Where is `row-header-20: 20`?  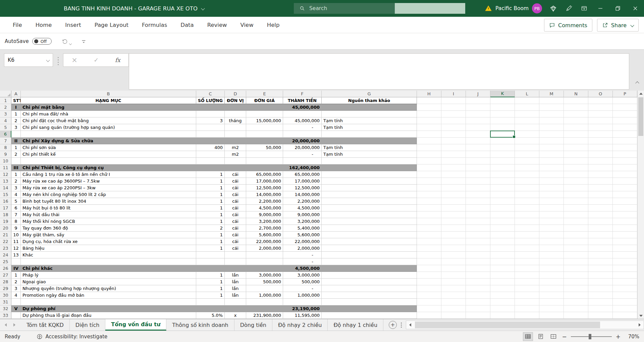 row-header-20: 20 is located at coordinates (6, 228).